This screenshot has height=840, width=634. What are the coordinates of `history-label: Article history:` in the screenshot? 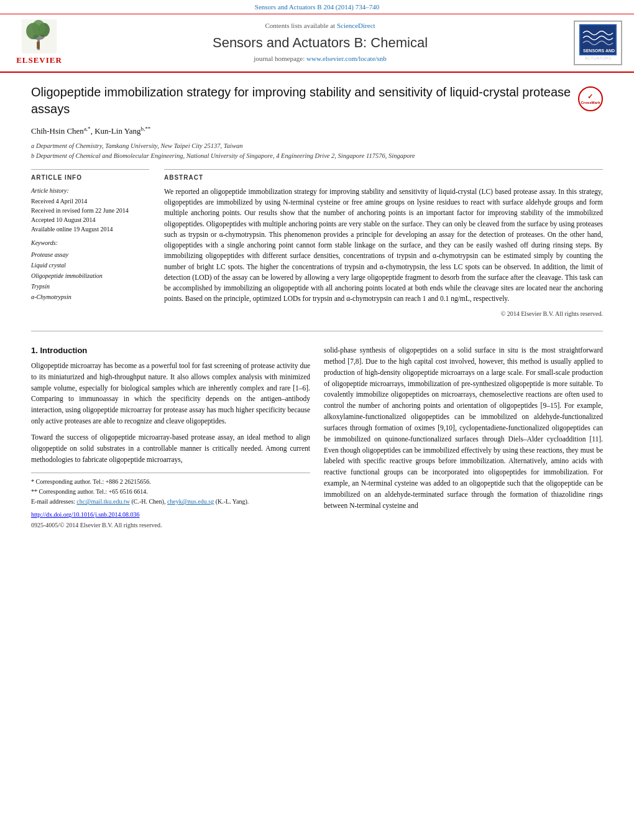 It's located at (90, 192).